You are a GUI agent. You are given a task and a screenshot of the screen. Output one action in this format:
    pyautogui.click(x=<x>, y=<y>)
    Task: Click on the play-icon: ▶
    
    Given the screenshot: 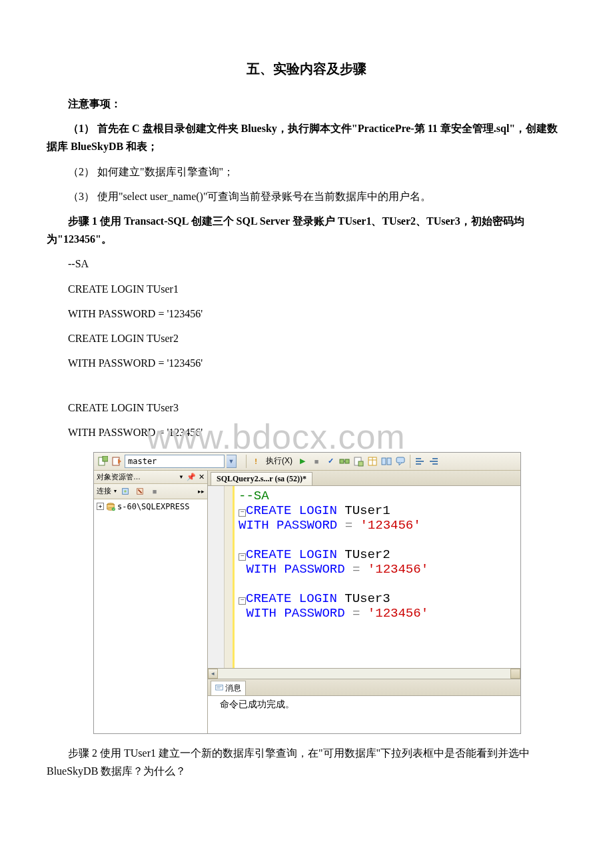 What is the action you would take?
    pyautogui.click(x=303, y=461)
    